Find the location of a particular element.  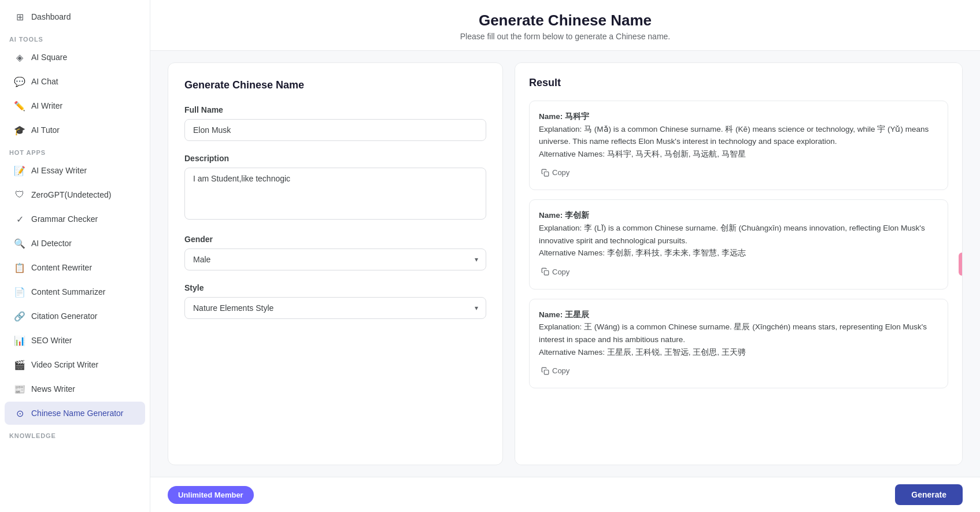

dashboard-icon: ⊞ is located at coordinates (20, 17).